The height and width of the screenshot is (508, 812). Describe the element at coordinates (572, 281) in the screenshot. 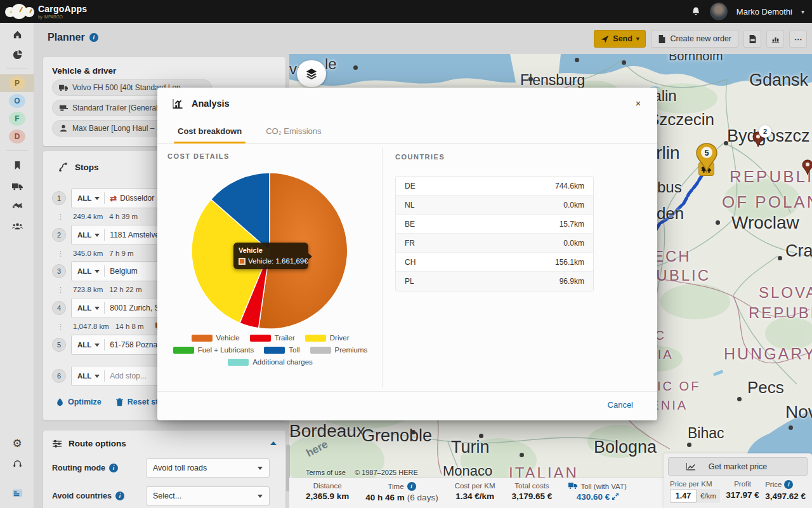

I see `country-distance: 96.9km` at that location.